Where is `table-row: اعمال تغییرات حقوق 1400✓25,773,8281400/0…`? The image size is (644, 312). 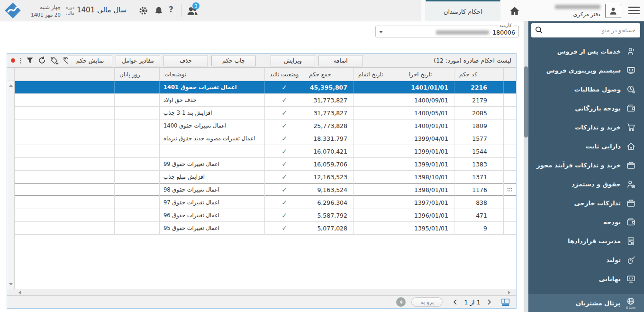
table-row: اعمال تغییرات حقوق 1400✓25,773,8281400/0… is located at coordinates (265, 126).